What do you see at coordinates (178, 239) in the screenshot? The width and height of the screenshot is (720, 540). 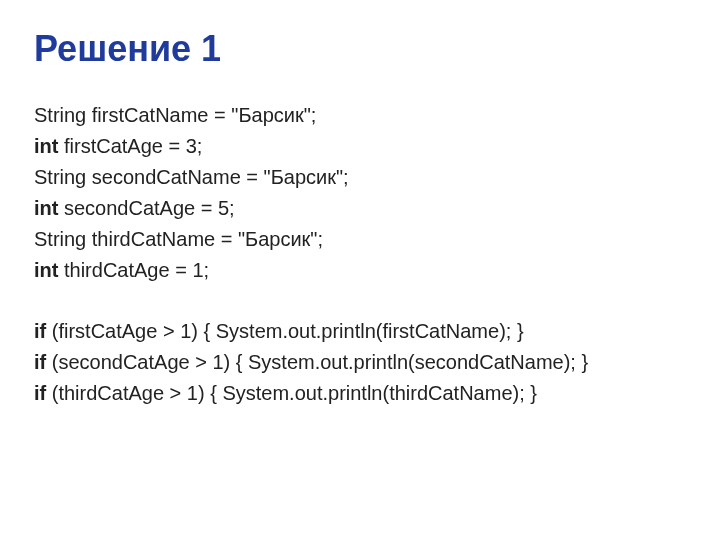 I see `code-text: String thirdCatName = "Барсик";` at bounding box center [178, 239].